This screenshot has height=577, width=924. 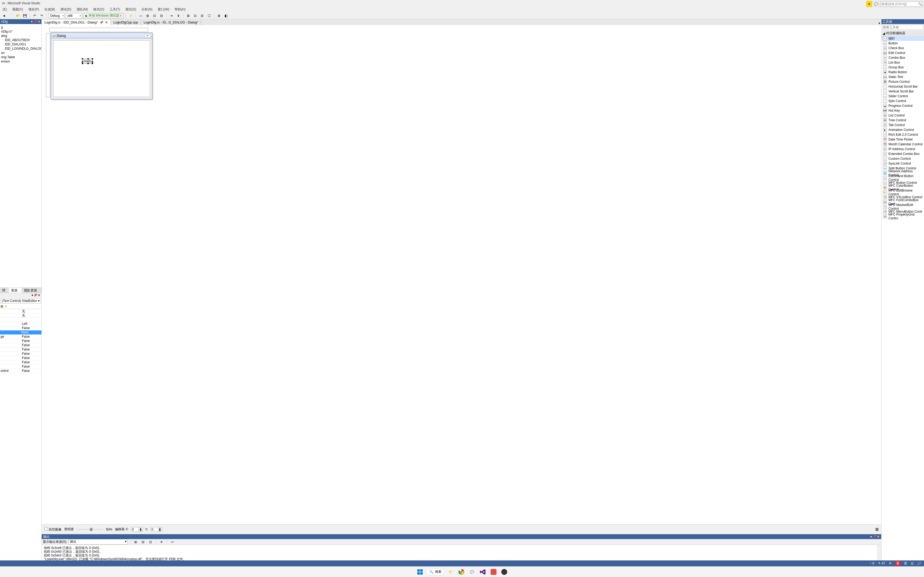 I want to click on undo-icon: ↶, so click(x=35, y=16).